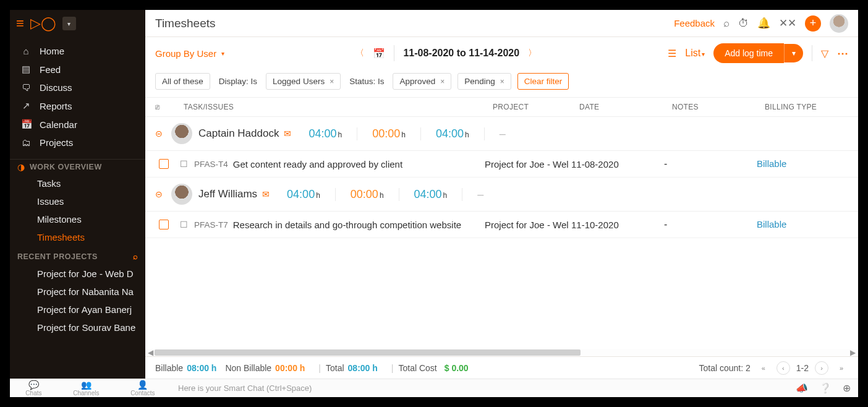  What do you see at coordinates (618, 225) in the screenshot?
I see `row-date: 11-10-2020` at bounding box center [618, 225].